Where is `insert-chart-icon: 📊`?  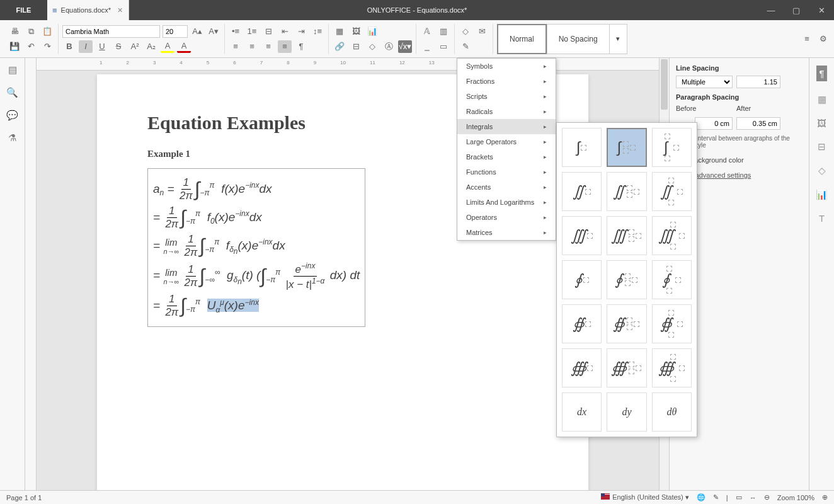
insert-chart-icon: 📊 is located at coordinates (372, 32).